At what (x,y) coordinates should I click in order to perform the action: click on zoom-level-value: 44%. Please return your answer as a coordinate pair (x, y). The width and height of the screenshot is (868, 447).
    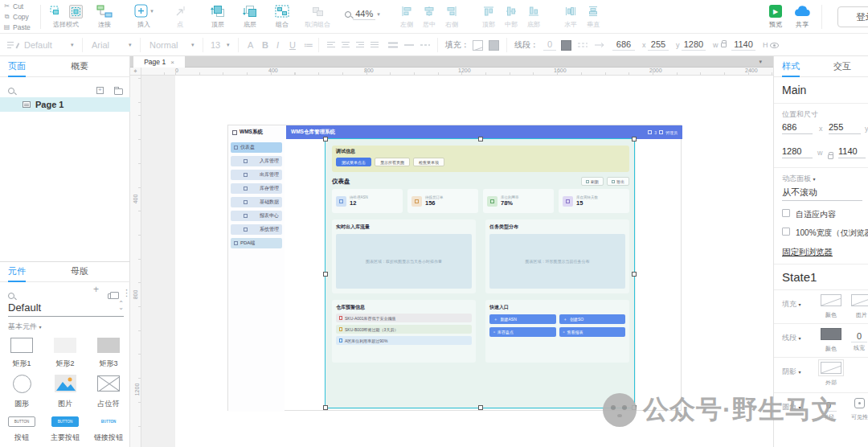
    Looking at the image, I should click on (364, 14).